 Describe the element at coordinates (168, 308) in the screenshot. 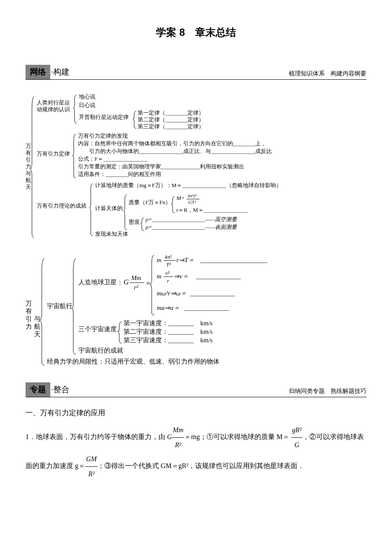

I see `math-text: ma⇒a＝` at that location.